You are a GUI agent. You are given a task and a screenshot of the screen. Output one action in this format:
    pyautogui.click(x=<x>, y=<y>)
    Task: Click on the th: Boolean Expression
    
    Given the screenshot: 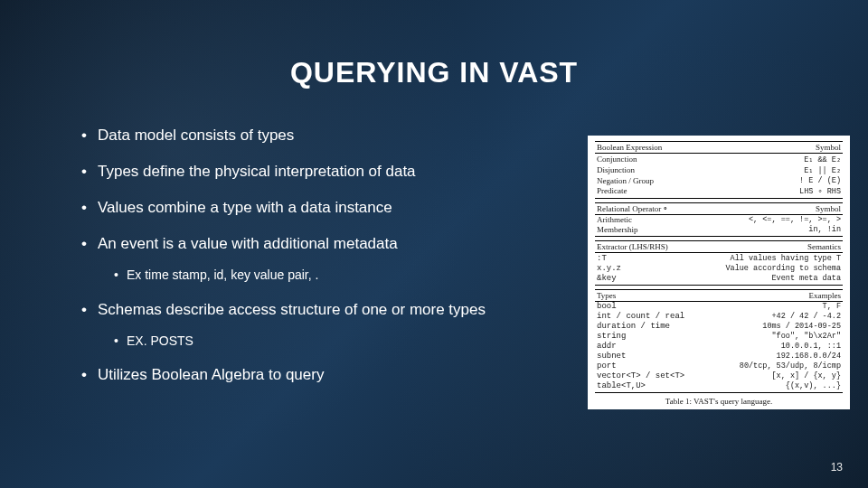 What is the action you would take?
    pyautogui.click(x=670, y=148)
    